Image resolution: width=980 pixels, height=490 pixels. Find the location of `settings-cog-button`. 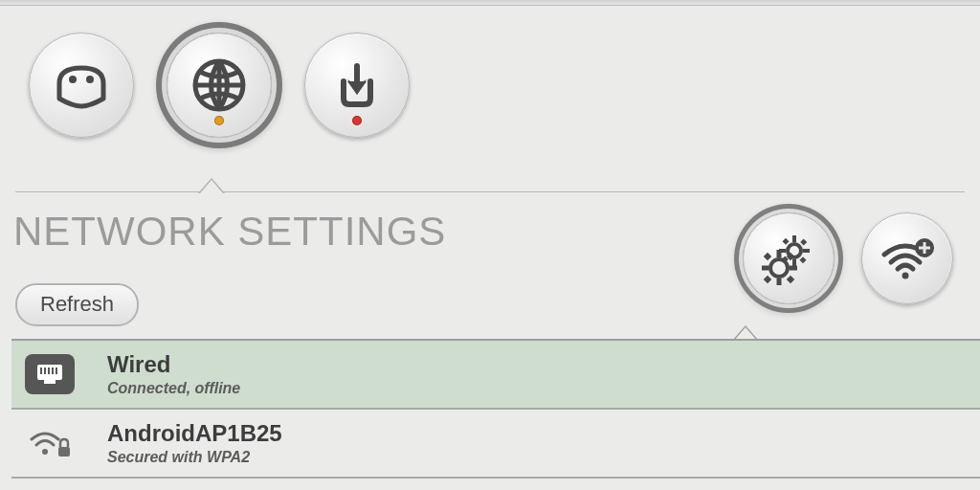

settings-cog-button is located at coordinates (789, 258).